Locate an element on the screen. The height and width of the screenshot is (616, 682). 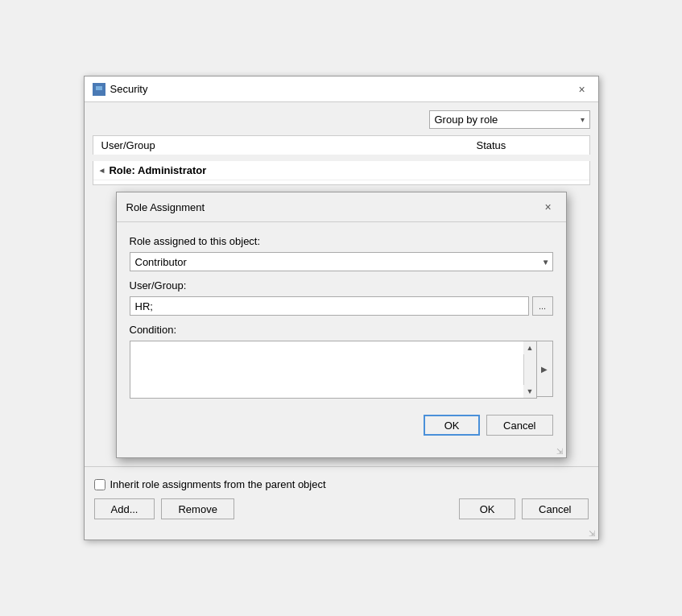
remove-button: Remove is located at coordinates (197, 509).